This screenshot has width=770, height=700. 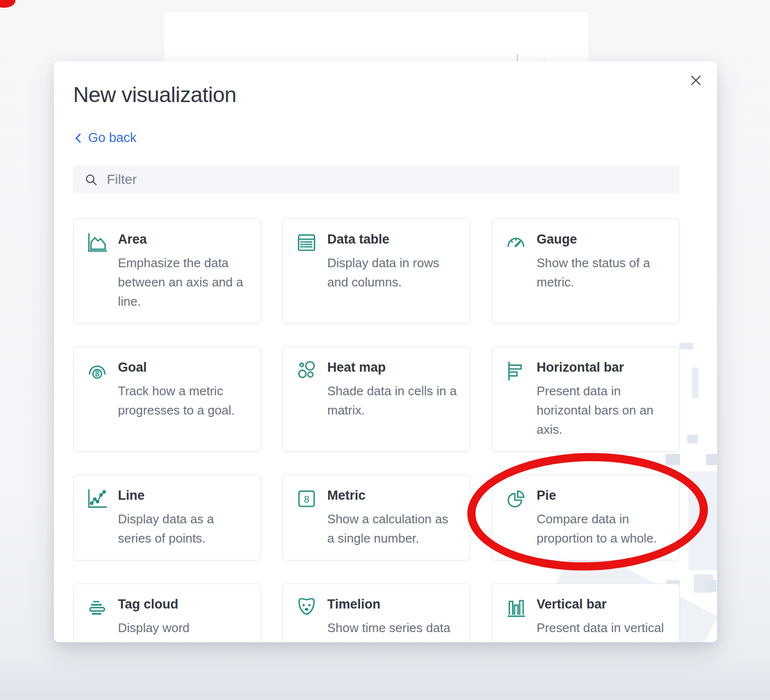 I want to click on card-description: Show a calculation as a single number., so click(x=392, y=529).